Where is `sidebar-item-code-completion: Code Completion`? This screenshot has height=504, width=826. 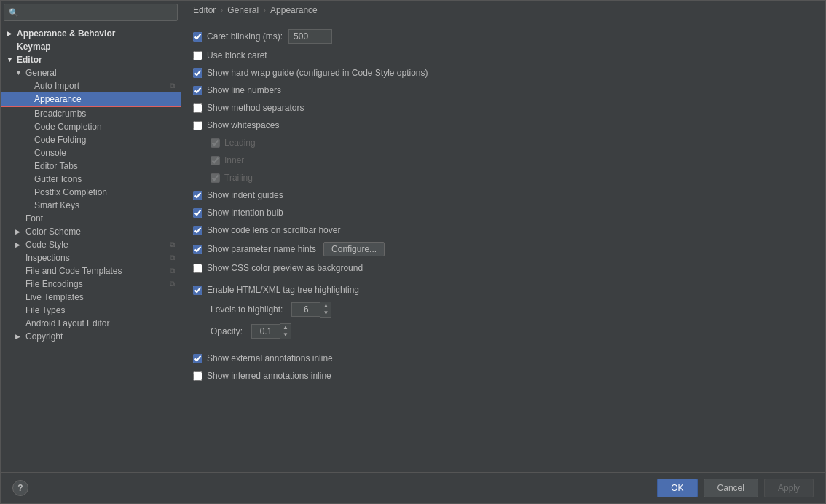 sidebar-item-code-completion: Code Completion is located at coordinates (90, 127).